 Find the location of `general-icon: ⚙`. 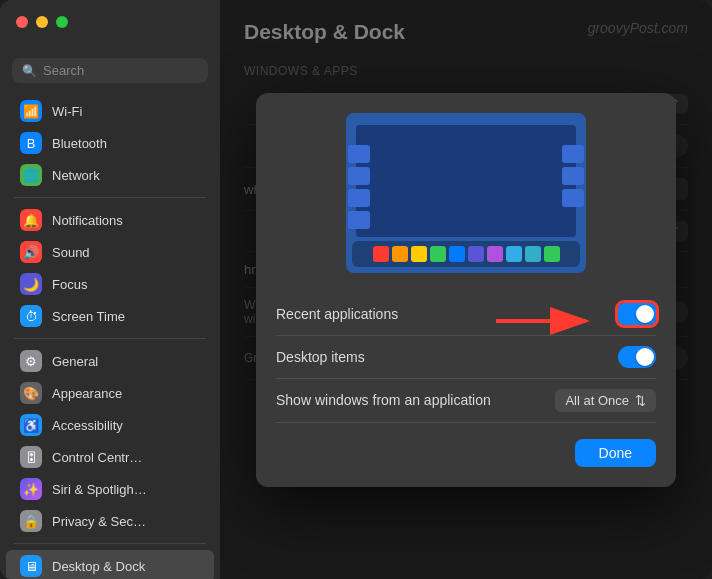

general-icon: ⚙ is located at coordinates (31, 361).